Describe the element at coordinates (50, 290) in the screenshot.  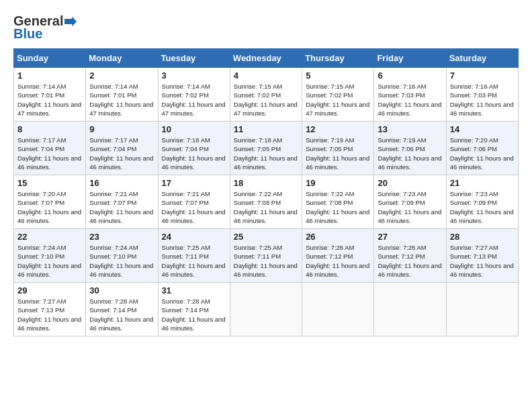
I see `day-number: 29` at that location.